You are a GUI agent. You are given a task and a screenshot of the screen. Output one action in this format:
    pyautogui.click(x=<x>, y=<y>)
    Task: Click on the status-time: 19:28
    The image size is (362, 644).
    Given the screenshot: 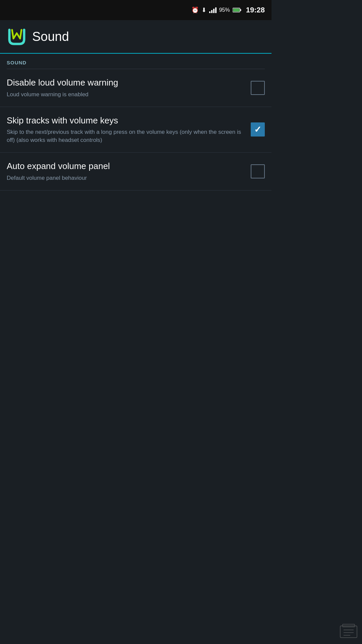 What is the action you would take?
    pyautogui.click(x=255, y=10)
    